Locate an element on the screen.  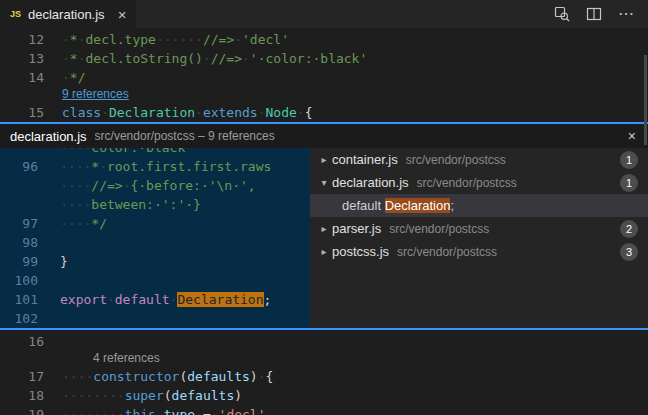
line-number: 13 is located at coordinates (22, 58).